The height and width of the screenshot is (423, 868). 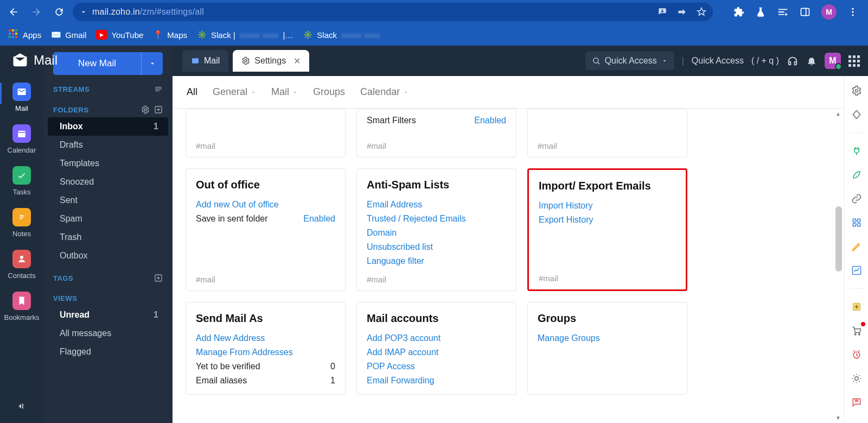 I want to click on folder-templates: Templates, so click(x=108, y=163).